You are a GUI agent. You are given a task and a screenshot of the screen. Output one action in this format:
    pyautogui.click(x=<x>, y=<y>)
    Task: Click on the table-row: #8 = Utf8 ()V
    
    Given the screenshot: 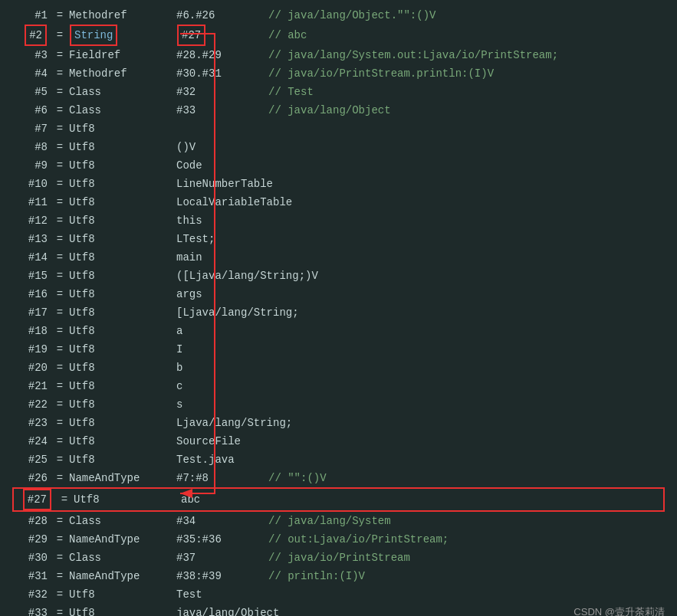 What is the action you would take?
    pyautogui.click(x=339, y=147)
    